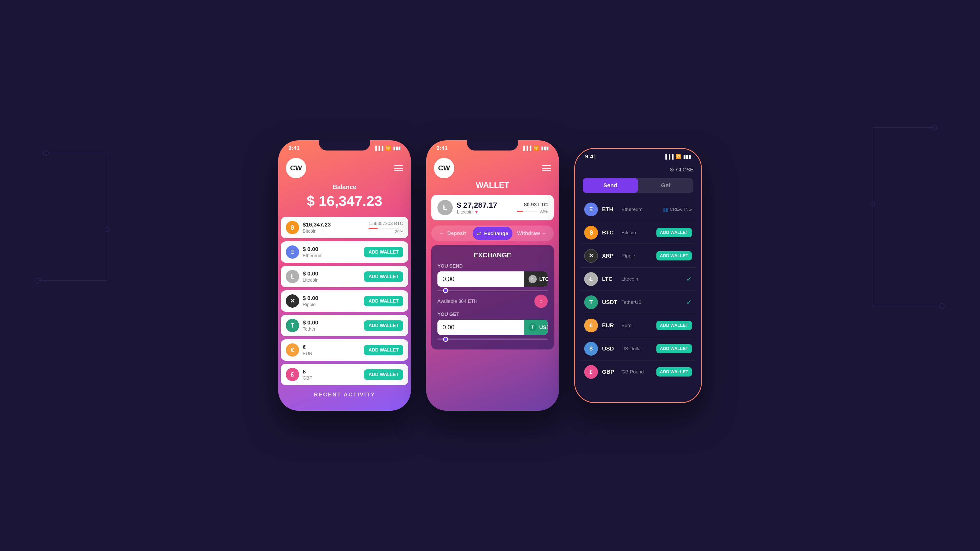 The width and height of the screenshot is (980, 551). Describe the element at coordinates (493, 256) in the screenshot. I see `exchange-title: EXCHANGE` at that location.